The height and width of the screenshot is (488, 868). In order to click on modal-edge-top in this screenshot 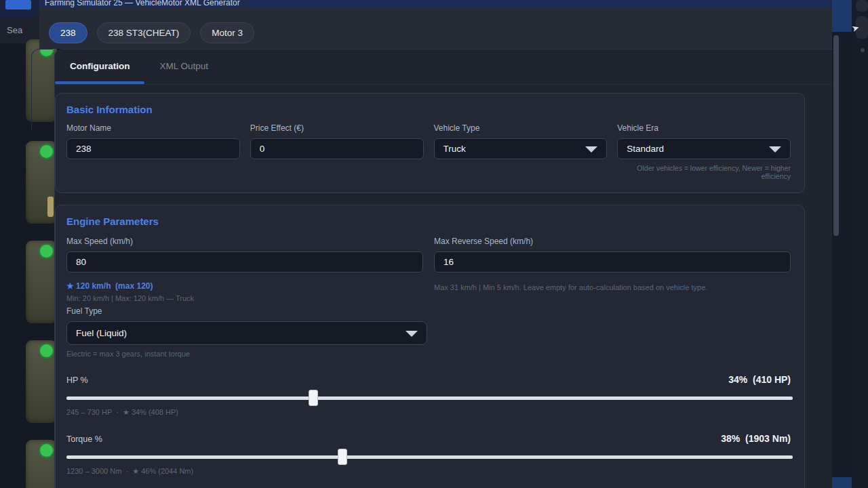, I will do `click(842, 16)`.